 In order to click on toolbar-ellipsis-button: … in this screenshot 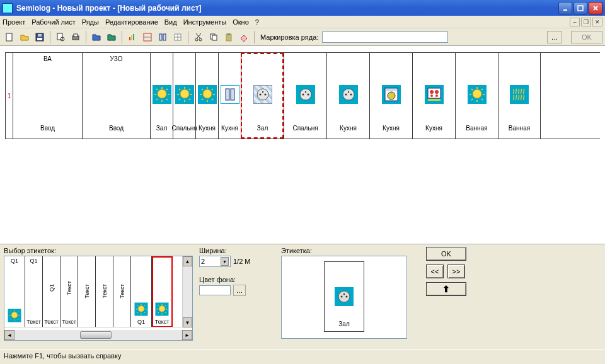, I will do `click(555, 37)`.